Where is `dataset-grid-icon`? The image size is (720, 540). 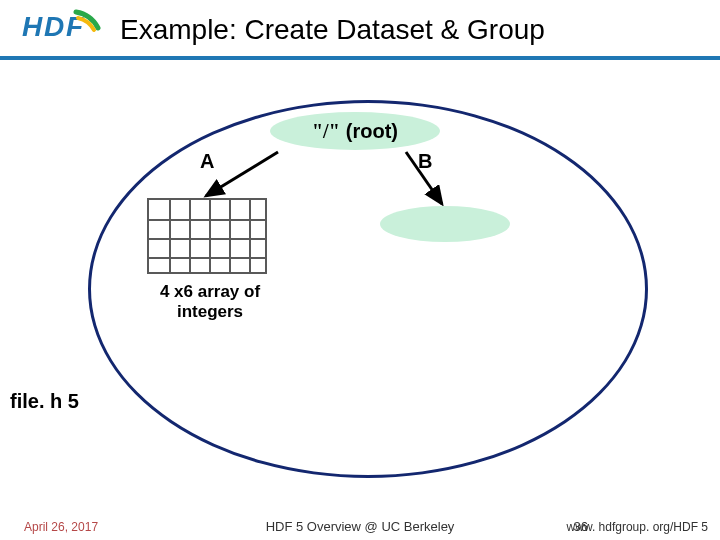
dataset-grid-icon is located at coordinates (207, 236).